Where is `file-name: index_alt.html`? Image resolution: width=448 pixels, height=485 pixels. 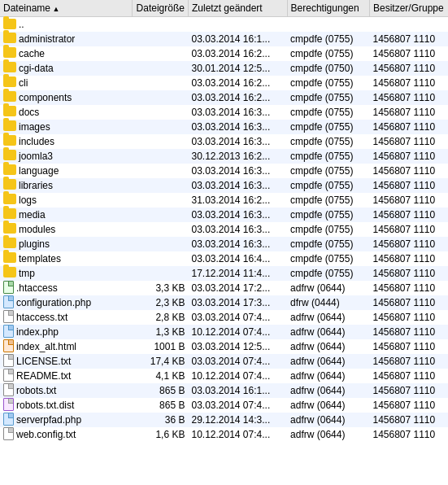 file-name: index_alt.html is located at coordinates (66, 347).